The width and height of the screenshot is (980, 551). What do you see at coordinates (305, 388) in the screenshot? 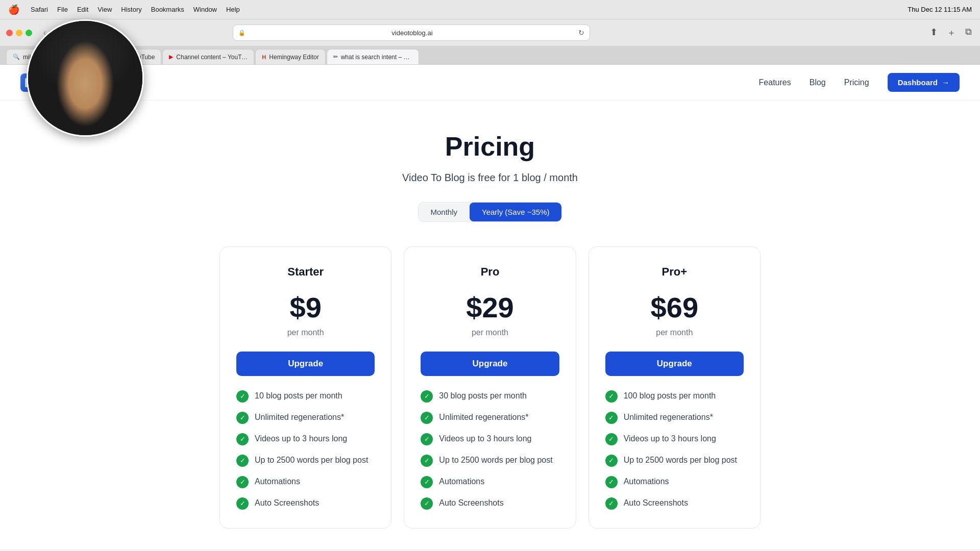
I see `pricing-card-starter: Starter $9 per month Upgrade ✓ 10 blog p…` at bounding box center [305, 388].